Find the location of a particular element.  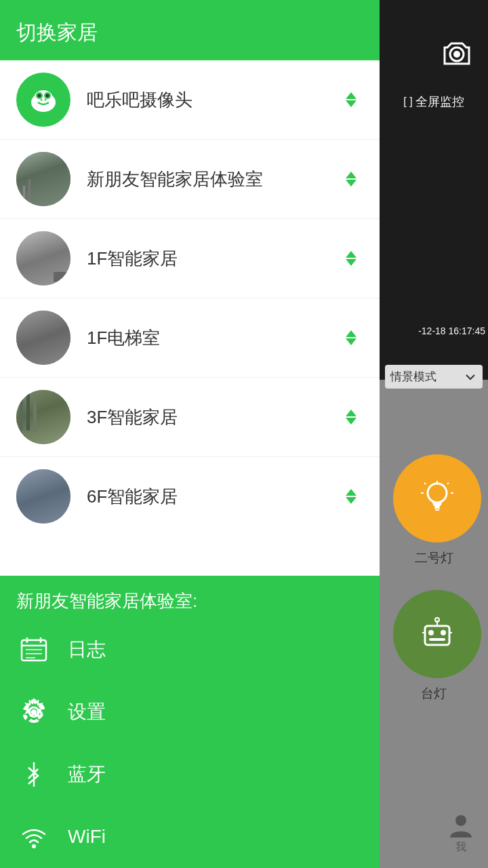

list-item-name: 新朋友智能家居体验室 is located at coordinates (213, 179).